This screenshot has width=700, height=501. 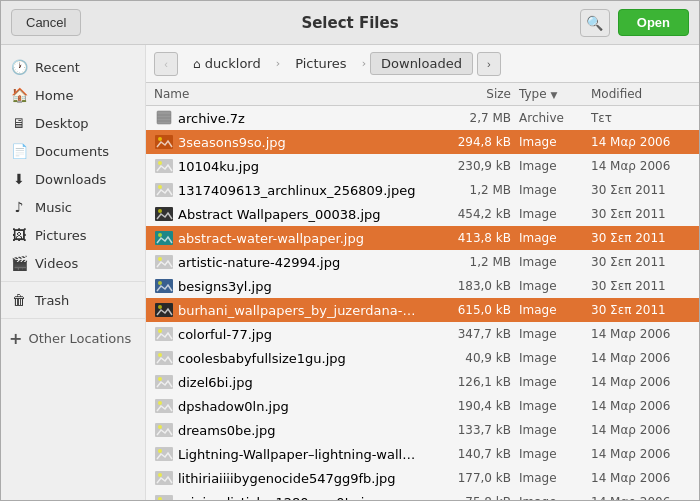 I want to click on table-row: minimalisticbw1280mac0ts.jpg 75,8 kB Ima…, so click(x=422, y=495).